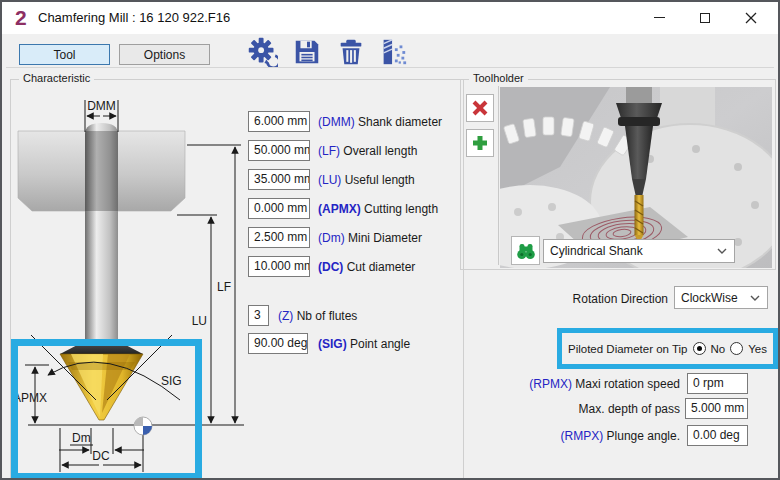 The width and height of the screenshot is (780, 480). I want to click on overall-length-input: 50.000 mm, so click(279, 150).